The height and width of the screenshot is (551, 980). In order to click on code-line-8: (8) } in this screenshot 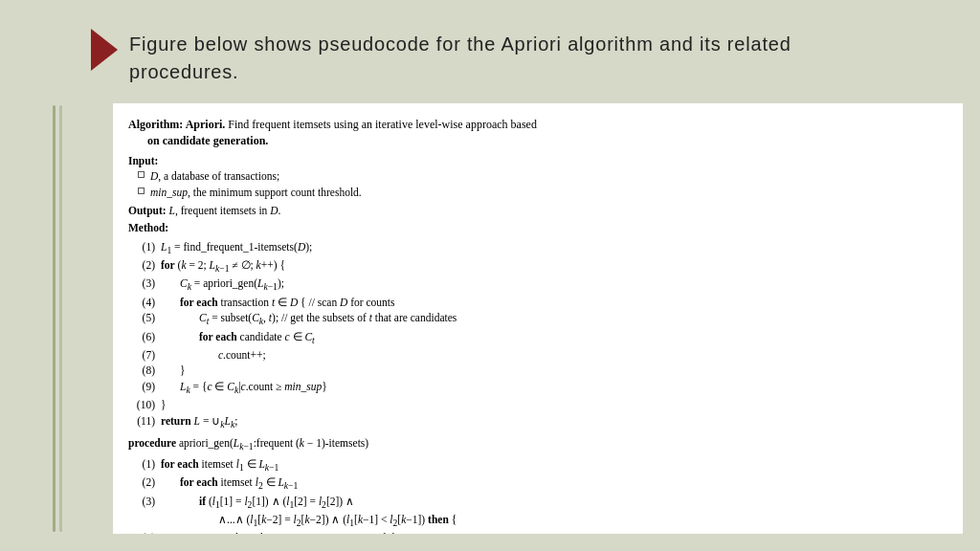, I will do `click(536, 371)`.